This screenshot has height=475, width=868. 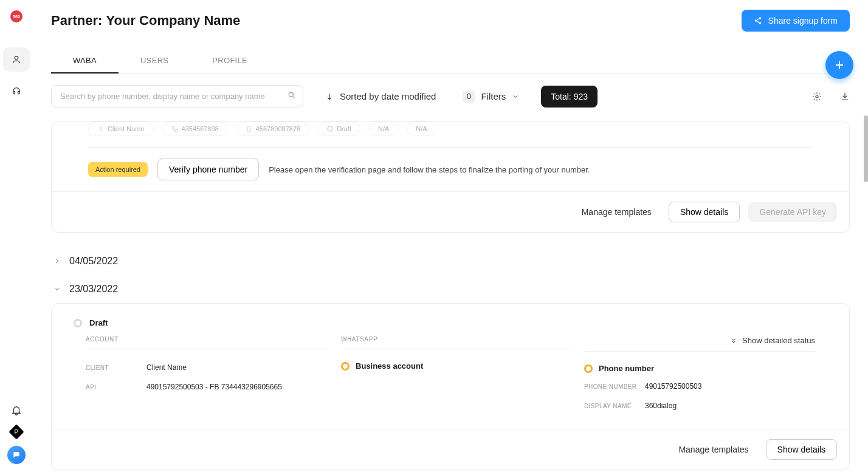 What do you see at coordinates (118, 169) in the screenshot?
I see `action-required-badge: Action required` at bounding box center [118, 169].